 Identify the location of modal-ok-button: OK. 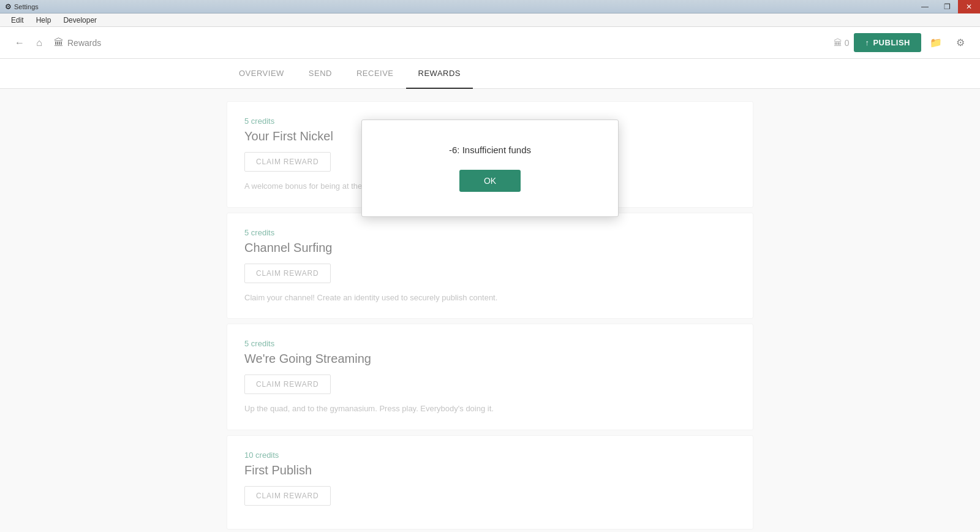
(490, 181).